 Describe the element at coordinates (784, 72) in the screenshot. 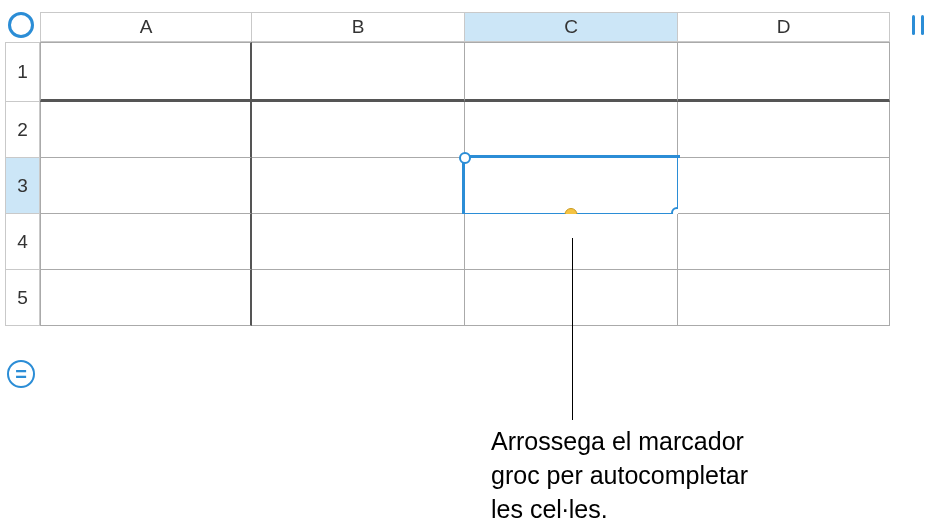

I see `cell-d1` at that location.